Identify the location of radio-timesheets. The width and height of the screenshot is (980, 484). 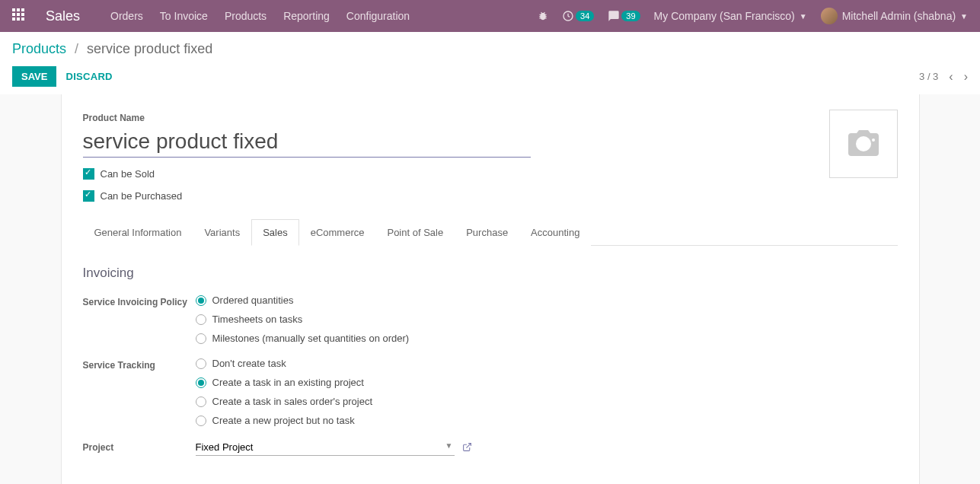
(201, 320).